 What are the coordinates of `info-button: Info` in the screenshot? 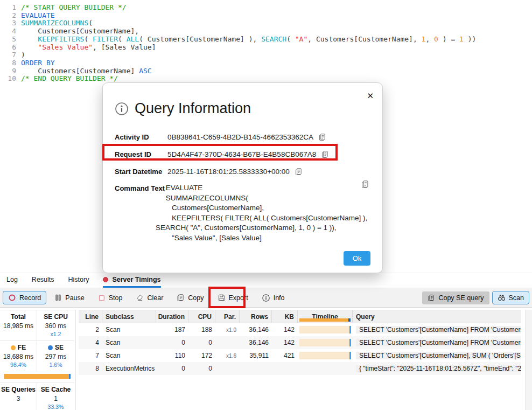 It's located at (274, 298).